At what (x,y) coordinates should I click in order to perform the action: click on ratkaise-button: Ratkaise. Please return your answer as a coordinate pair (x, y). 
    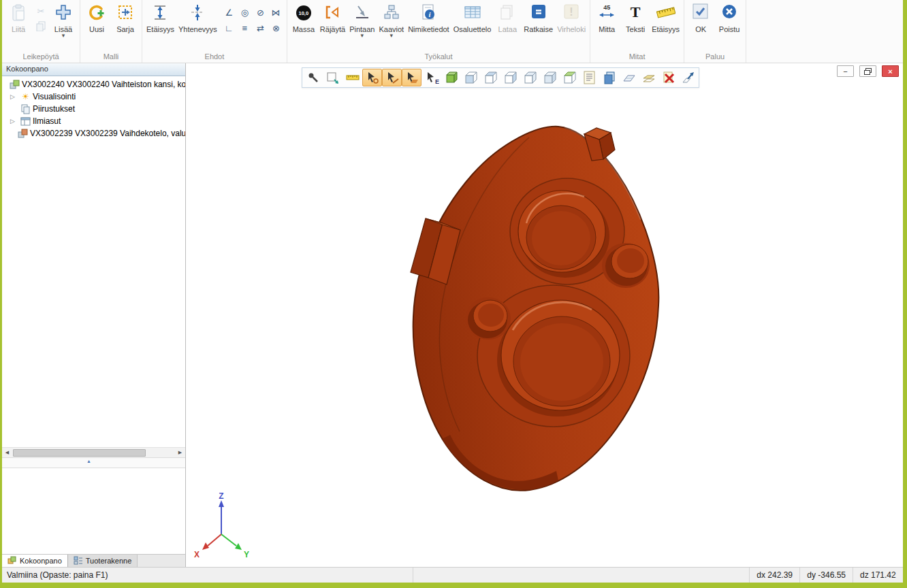
    Looking at the image, I should click on (538, 18).